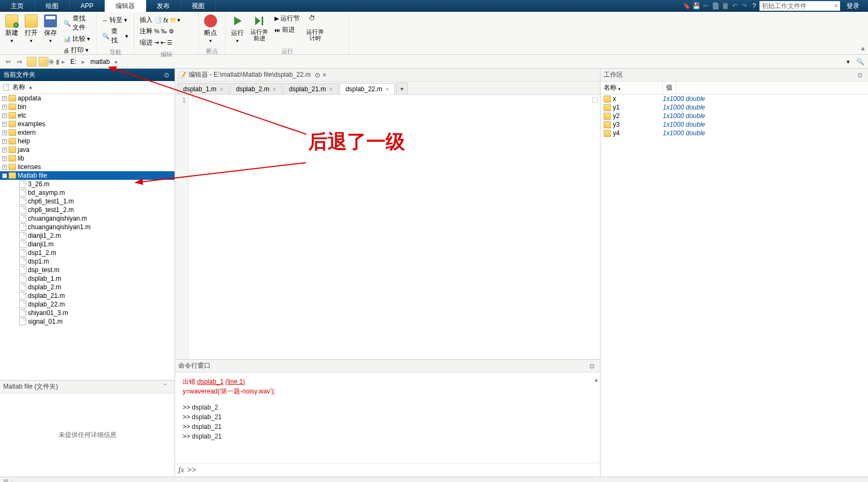 The image size is (868, 482). Describe the element at coordinates (860, 62) in the screenshot. I see `search-icon: 🔍` at that location.